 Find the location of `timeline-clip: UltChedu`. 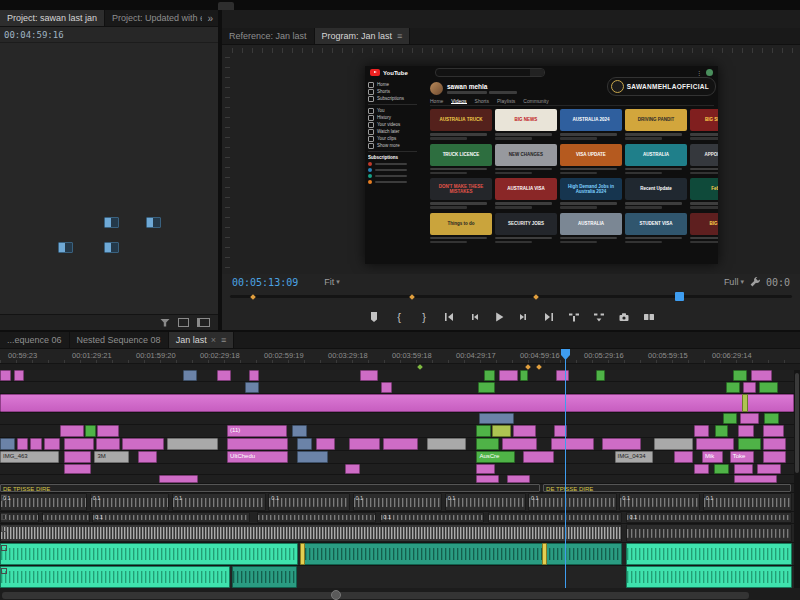

timeline-clip: UltChedu is located at coordinates (258, 457).